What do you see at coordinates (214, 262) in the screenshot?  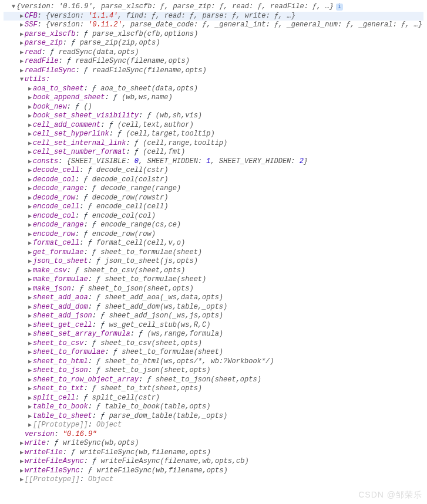 I see `tree-row: json_to_sheet: ƒ json_to_sheet(js,opts)` at bounding box center [214, 262].